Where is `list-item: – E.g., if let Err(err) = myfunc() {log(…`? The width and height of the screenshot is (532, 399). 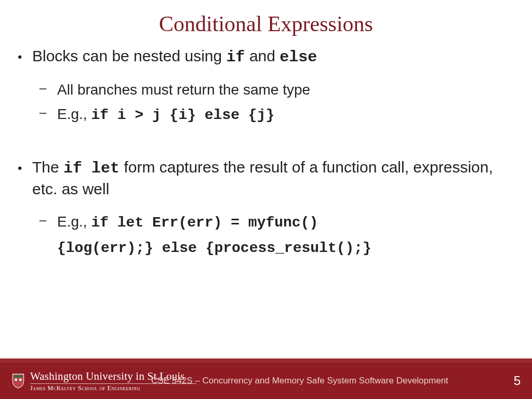 list-item: – E.g., if let Err(err) = myfunc() {log(… is located at coordinates (277, 235).